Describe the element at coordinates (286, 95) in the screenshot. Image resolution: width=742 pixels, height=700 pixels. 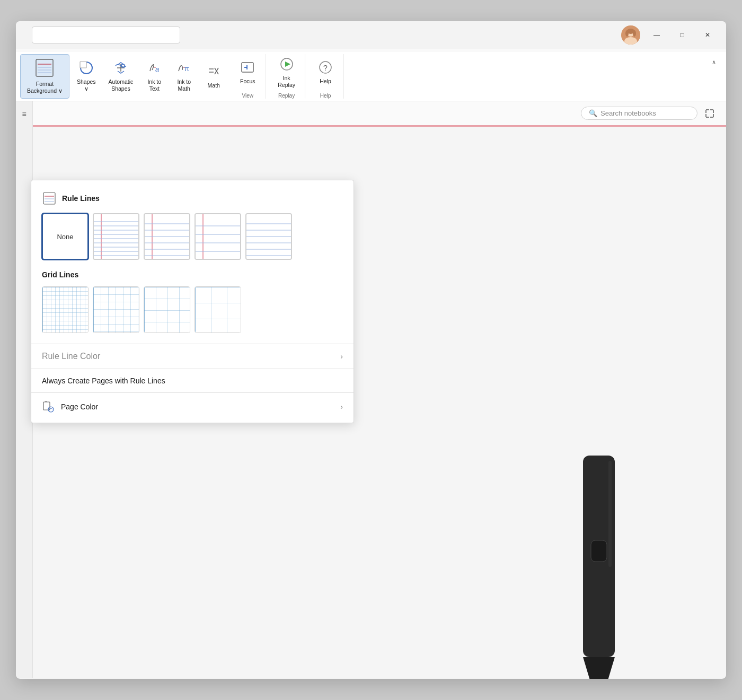
I see `replay-group-label: Replay` at that location.